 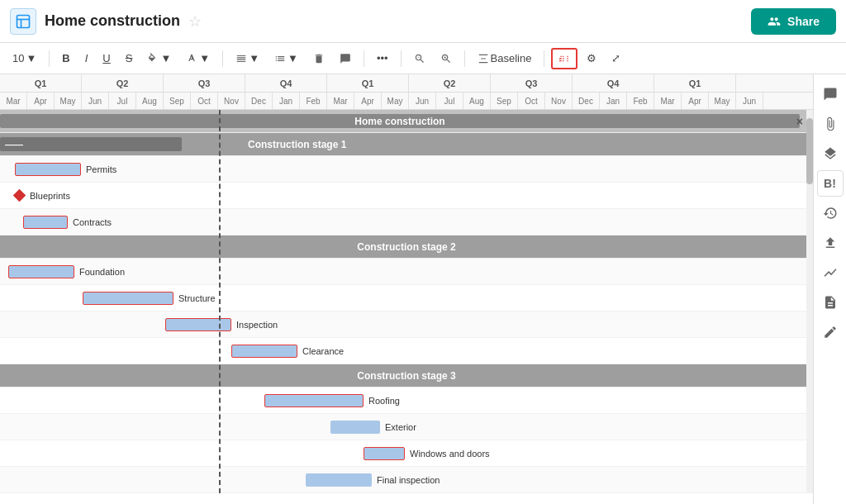 I want to click on gantt-view-button, so click(x=564, y=59).